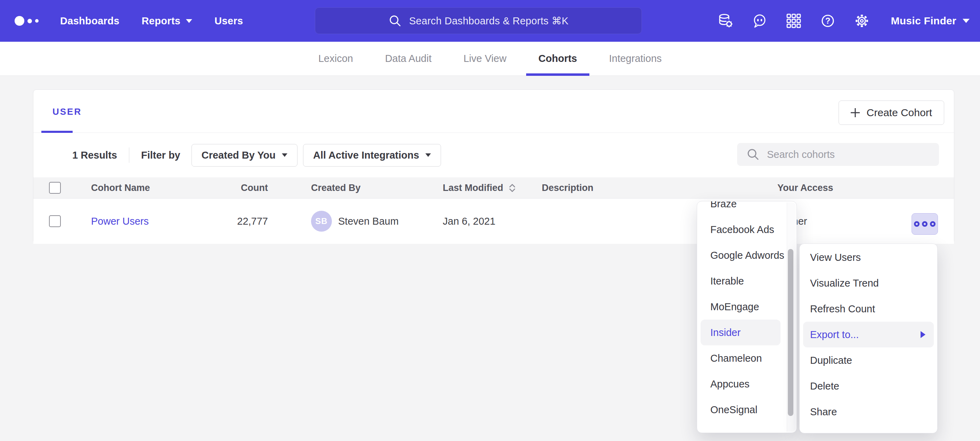 Image resolution: width=980 pixels, height=441 pixels. I want to click on nav-dashboards: Dashboards, so click(90, 21).